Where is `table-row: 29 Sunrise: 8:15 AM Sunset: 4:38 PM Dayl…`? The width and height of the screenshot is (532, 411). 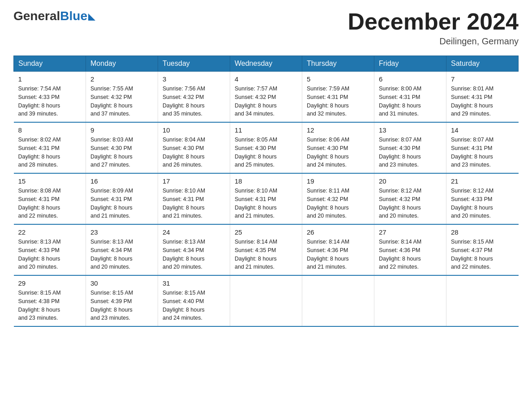
table-row: 29 Sunrise: 8:15 AM Sunset: 4:38 PM Dayl… is located at coordinates (50, 301).